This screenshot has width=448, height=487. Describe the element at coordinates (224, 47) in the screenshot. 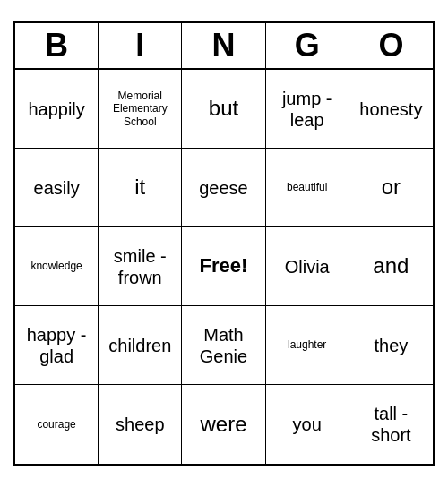

I see `bingo-header: BINGO` at that location.